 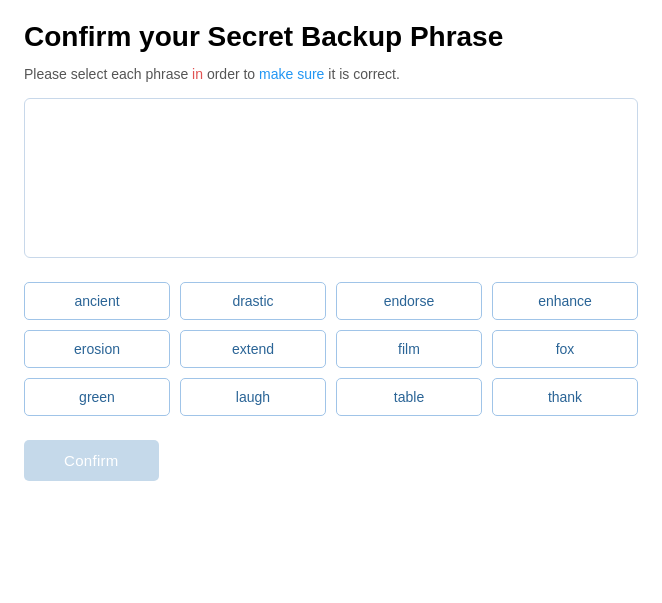 What do you see at coordinates (97, 349) in the screenshot?
I see `word-button: erosion` at bounding box center [97, 349].